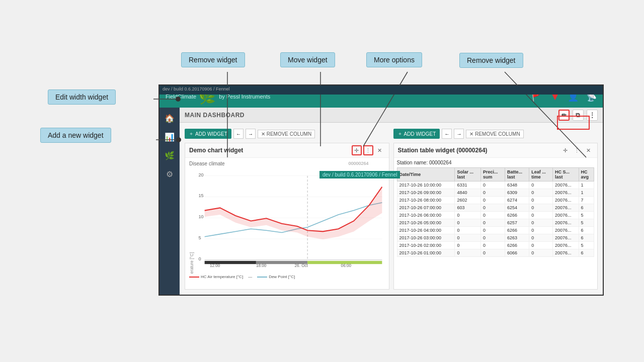 The image size is (644, 362). I want to click on remove-widget-left-tooltip: Remove widget, so click(213, 60).